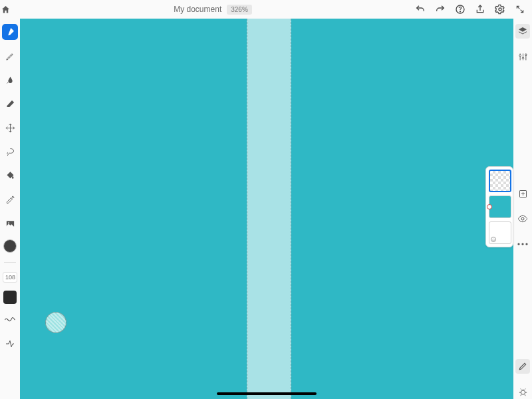 This screenshot has width=532, height=399. What do you see at coordinates (5, 9) in the screenshot?
I see `home-button` at bounding box center [5, 9].